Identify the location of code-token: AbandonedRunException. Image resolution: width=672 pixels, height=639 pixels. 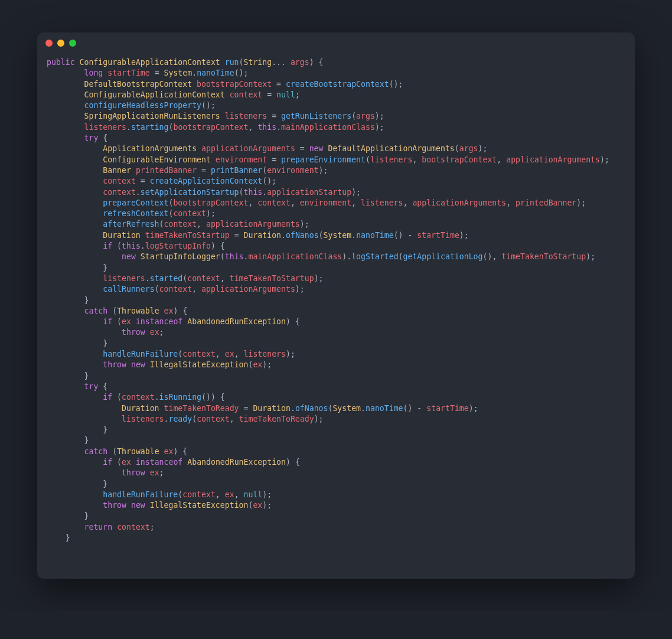
(236, 462).